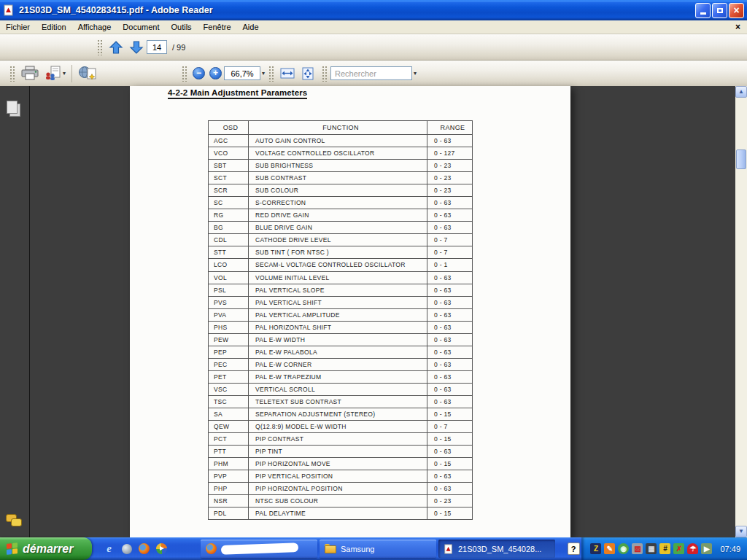 This screenshot has width=747, height=560. What do you see at coordinates (64, 73) in the screenshot?
I see `dropdown-caret-icon: ▾` at bounding box center [64, 73].